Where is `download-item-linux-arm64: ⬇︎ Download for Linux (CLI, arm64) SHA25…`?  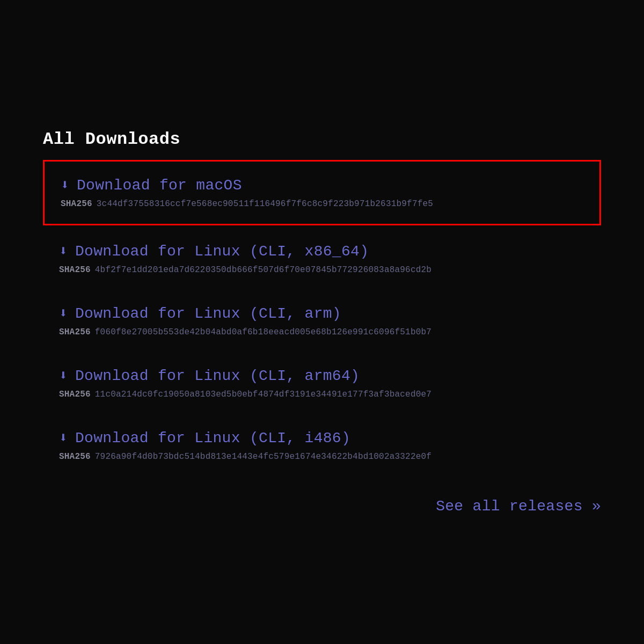
download-item-linux-arm64: ⬇︎ Download for Linux (CLI, arm64) SHA25… is located at coordinates (322, 383).